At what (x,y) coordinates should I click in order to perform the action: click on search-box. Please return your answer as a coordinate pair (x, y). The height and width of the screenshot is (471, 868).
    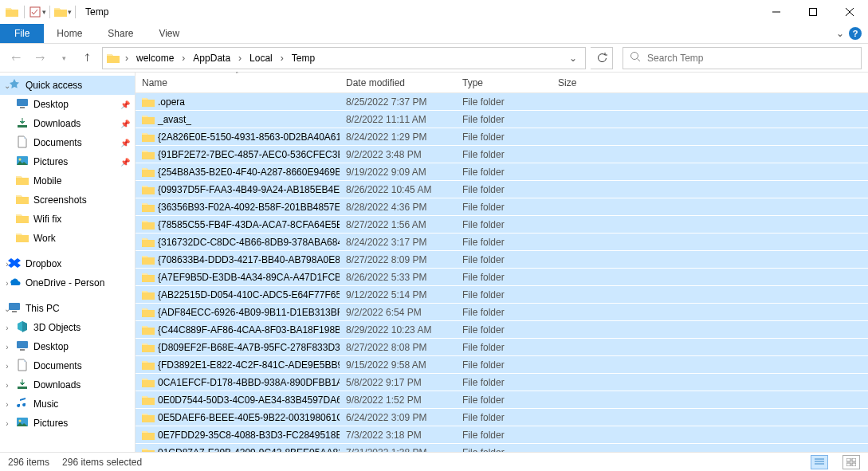
    Looking at the image, I should click on (742, 58).